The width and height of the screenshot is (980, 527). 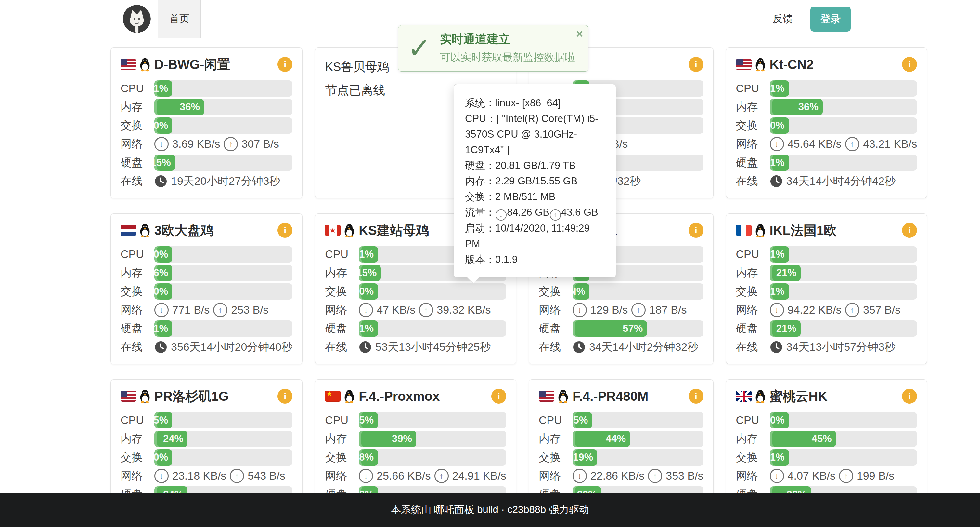 What do you see at coordinates (638, 458) in the screenshot?
I see `swap-progress-bar: 19%` at bounding box center [638, 458].